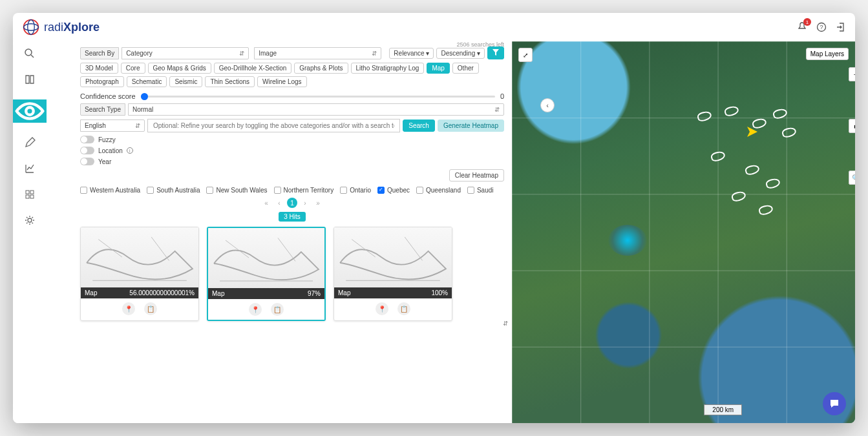 The width and height of the screenshot is (868, 436). Describe the element at coordinates (361, 190) in the screenshot. I see `region-label: Ontario` at that location.